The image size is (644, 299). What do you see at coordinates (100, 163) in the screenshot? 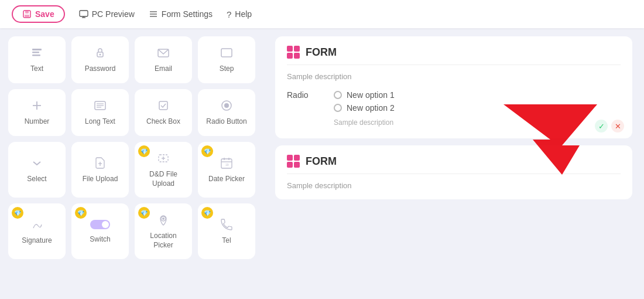
I see `fileupload-icon` at bounding box center [100, 163].